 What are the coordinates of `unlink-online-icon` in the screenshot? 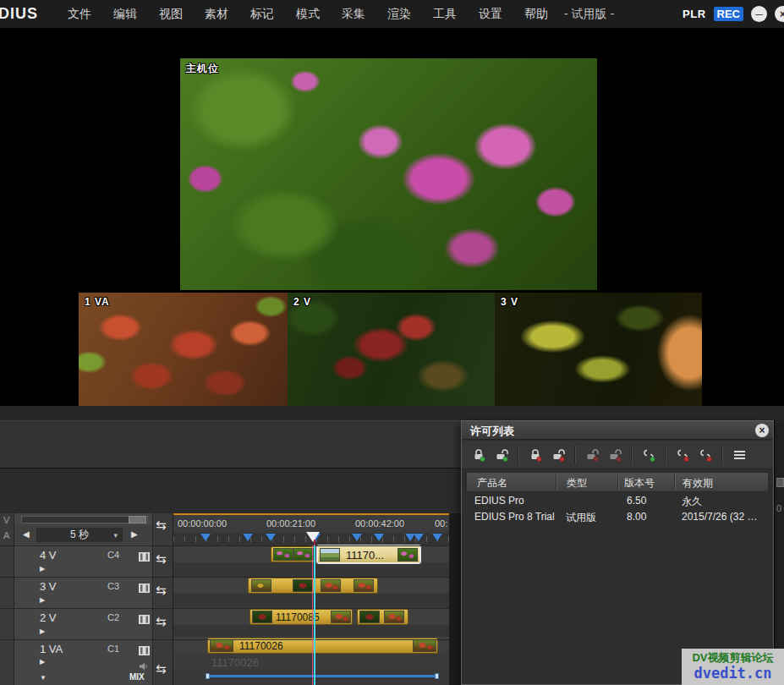 It's located at (649, 455).